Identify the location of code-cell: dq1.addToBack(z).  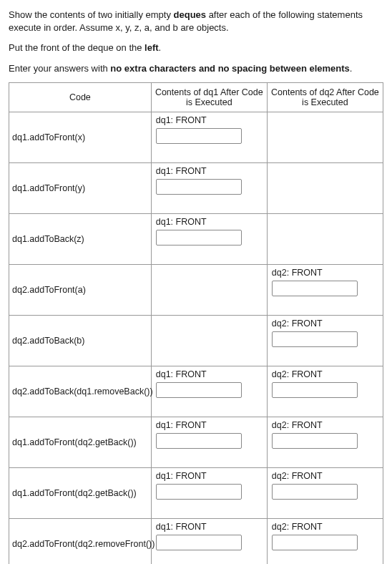
(80, 239).